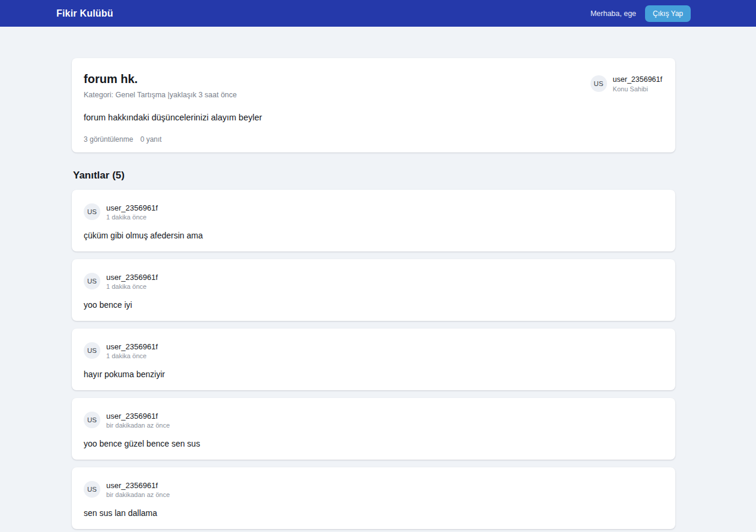  I want to click on app-header: Fikir Kulübü Merhaba, ege Çıkış Yap, so click(378, 13).